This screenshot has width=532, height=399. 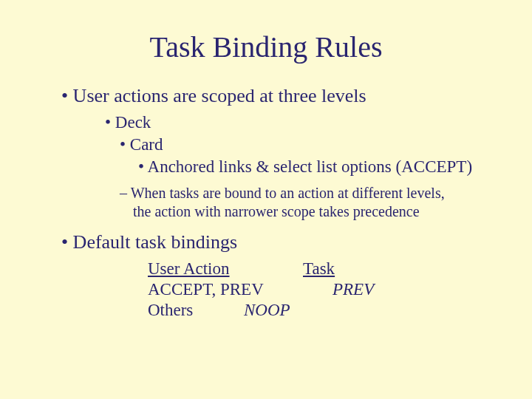 I want to click on table-cell-action: ACCEPT, PREV, so click(x=225, y=290).